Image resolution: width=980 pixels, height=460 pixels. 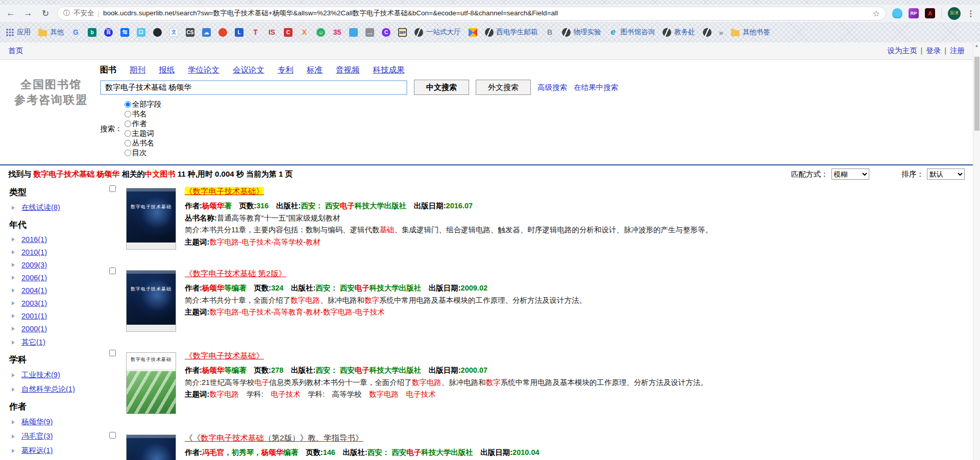 What do you see at coordinates (472, 13) in the screenshot?
I see `address-bar: ⓘ 不安全 | book.ucdrs.superlib.net/search?s…` at bounding box center [472, 13].